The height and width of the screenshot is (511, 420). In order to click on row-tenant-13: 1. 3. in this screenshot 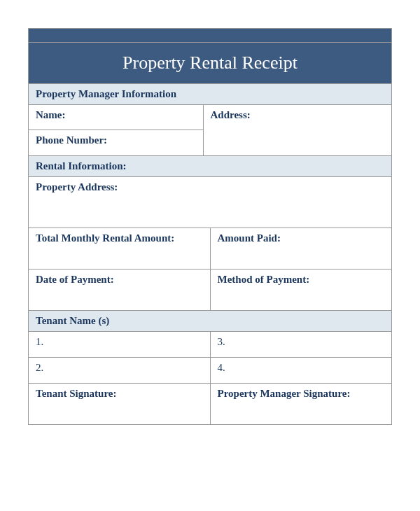, I will do `click(210, 344)`.